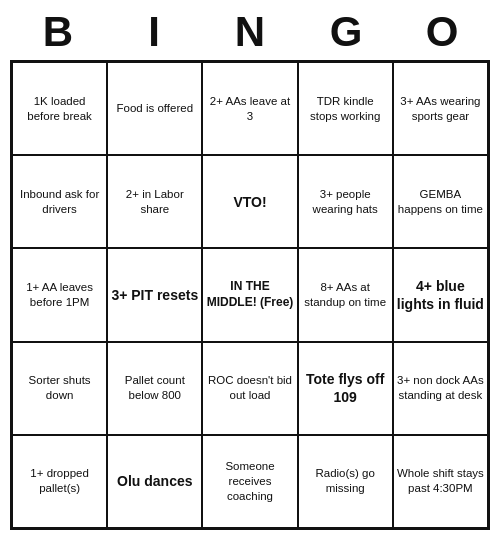  What do you see at coordinates (440, 388) in the screenshot?
I see `bingo-cell-19: 3+ non dock AAs standing at desk` at bounding box center [440, 388].